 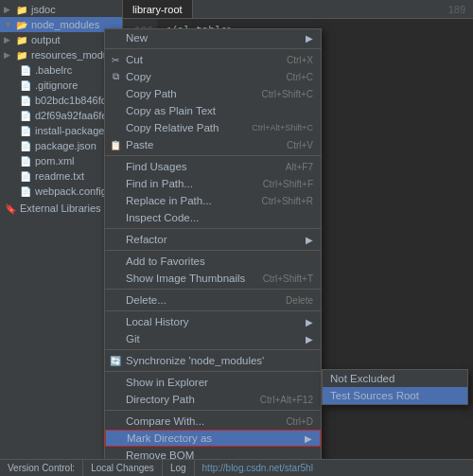 I want to click on menu-item-refactor: Refactor ▶, so click(x=213, y=239).